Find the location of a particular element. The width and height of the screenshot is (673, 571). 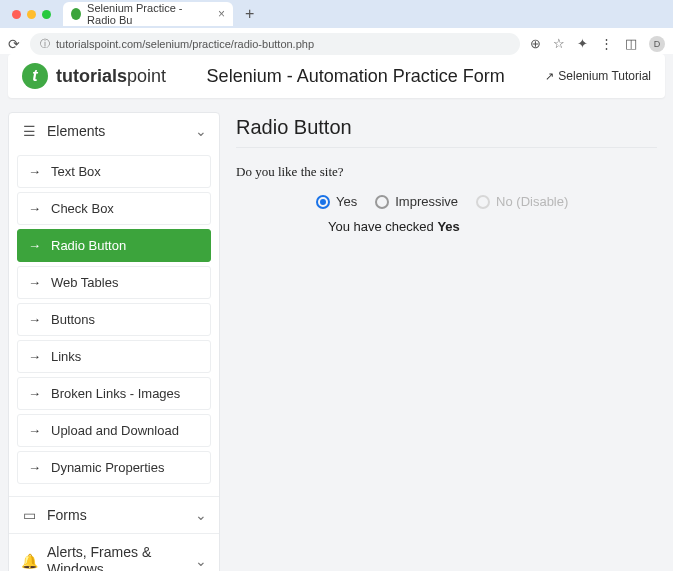

sidebar-item-label: Text Box is located at coordinates (76, 172).